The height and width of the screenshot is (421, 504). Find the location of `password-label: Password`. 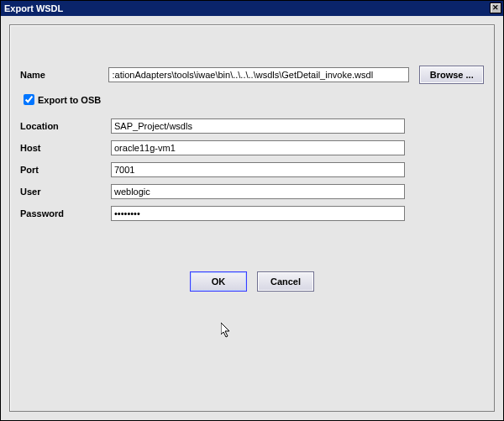

password-label: Password is located at coordinates (66, 213).